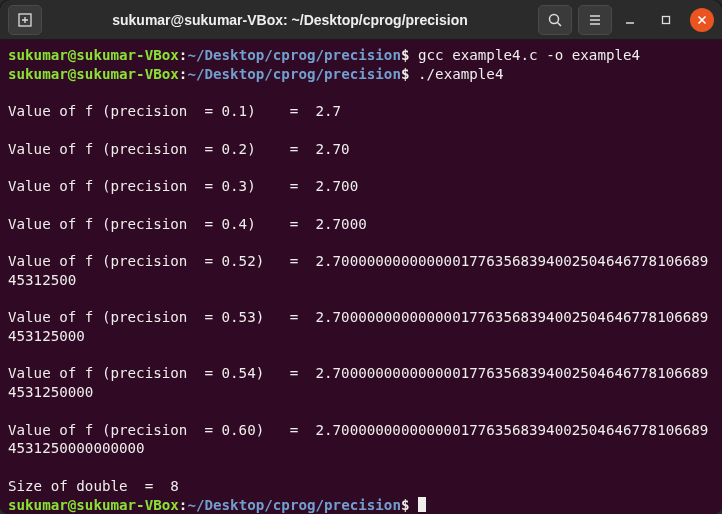 The width and height of the screenshot is (722, 514). Describe the element at coordinates (595, 20) in the screenshot. I see `hamburger-icon` at that location.